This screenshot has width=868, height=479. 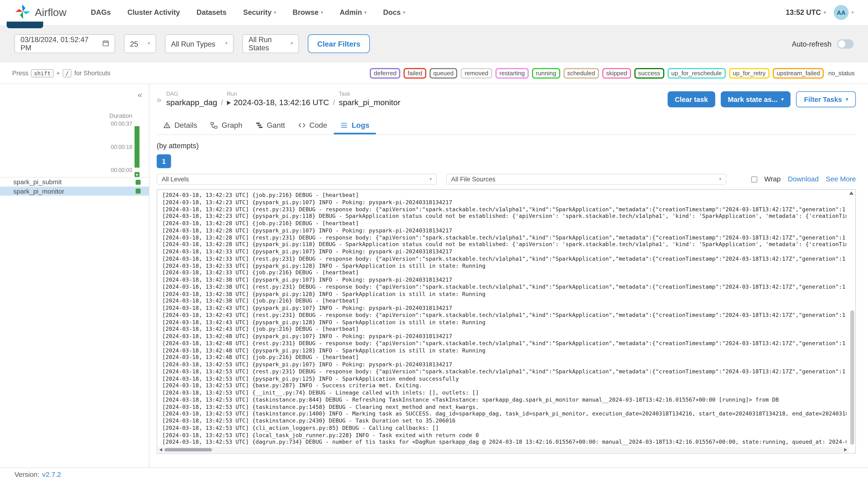 I want to click on nav-item-security: Security▾, so click(x=260, y=12).